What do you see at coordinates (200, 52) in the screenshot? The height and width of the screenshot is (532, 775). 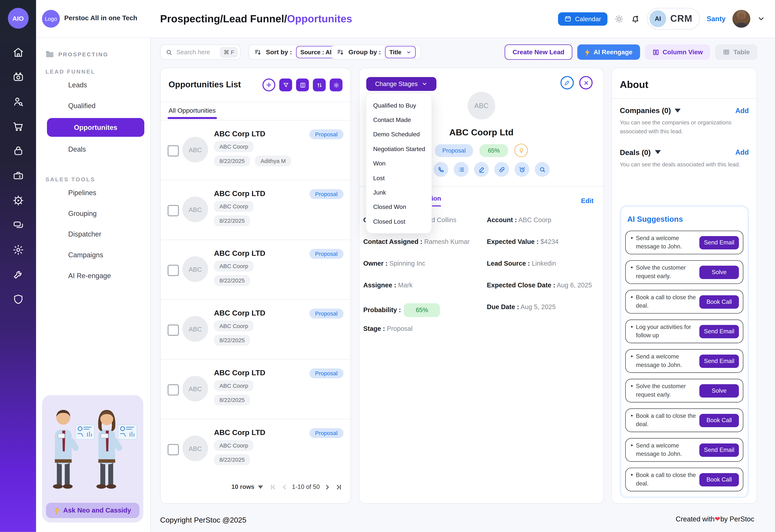 I see `search-box: ⌘ F` at bounding box center [200, 52].